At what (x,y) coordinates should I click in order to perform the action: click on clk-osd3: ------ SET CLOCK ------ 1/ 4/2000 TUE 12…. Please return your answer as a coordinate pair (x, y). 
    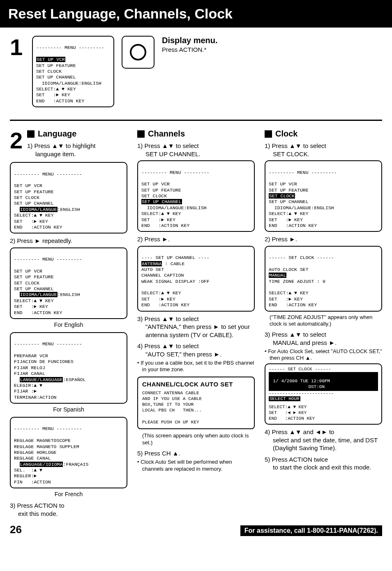
    Looking at the image, I should click on (323, 394).